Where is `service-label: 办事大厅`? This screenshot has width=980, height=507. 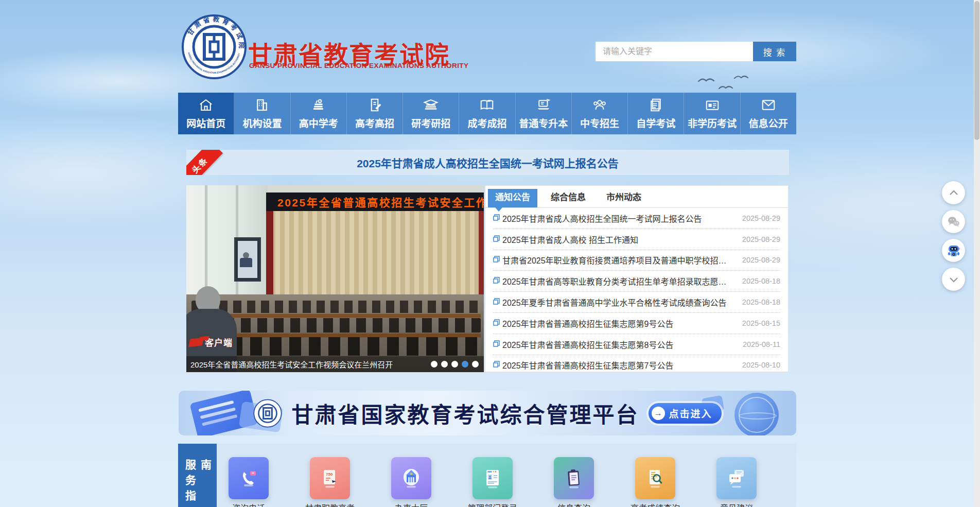
service-label: 办事大厅 is located at coordinates (411, 504).